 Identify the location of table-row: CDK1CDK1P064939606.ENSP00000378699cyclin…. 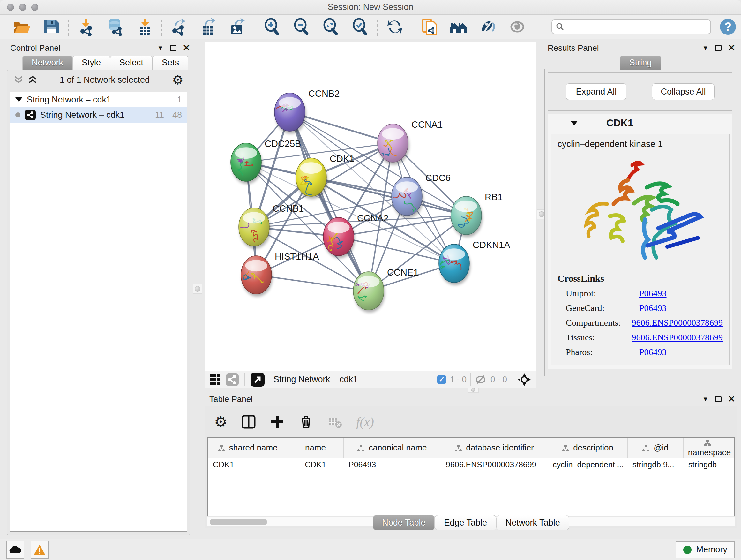
(471, 464).